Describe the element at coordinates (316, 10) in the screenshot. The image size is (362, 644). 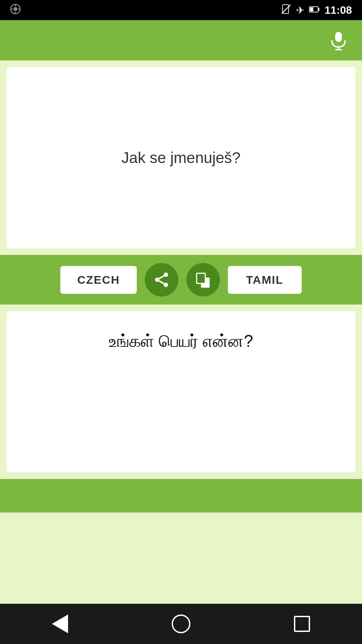
I see `status-right: ✈ 11:08` at that location.